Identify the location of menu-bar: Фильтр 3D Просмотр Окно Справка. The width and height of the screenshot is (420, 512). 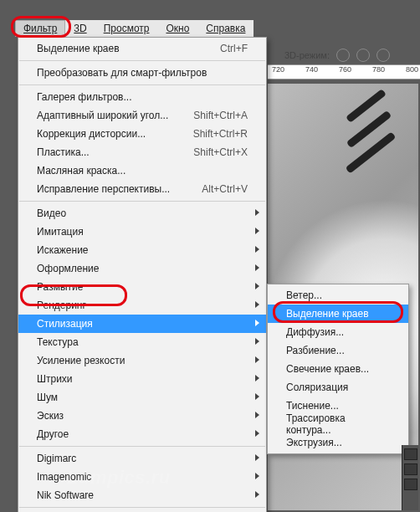
(134, 28).